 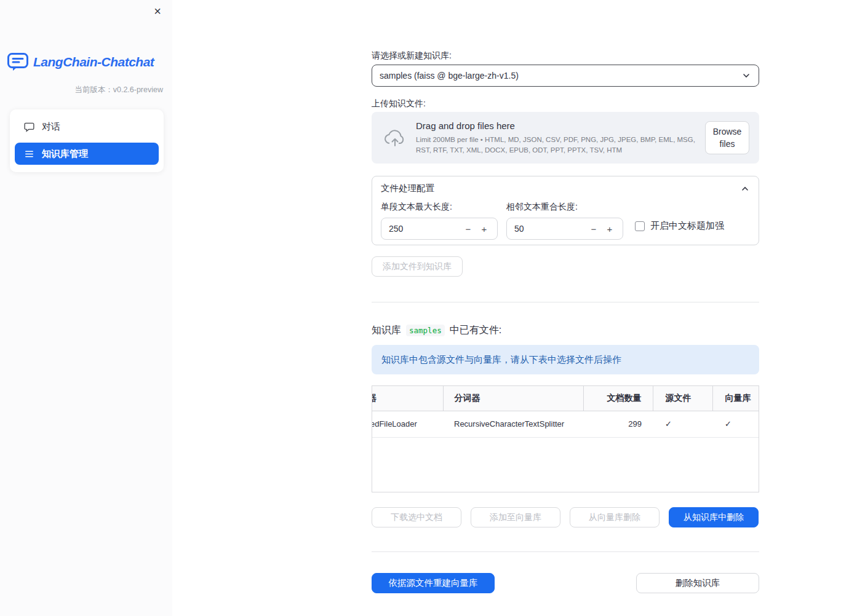 What do you see at coordinates (29, 154) in the screenshot?
I see `list-icon` at bounding box center [29, 154].